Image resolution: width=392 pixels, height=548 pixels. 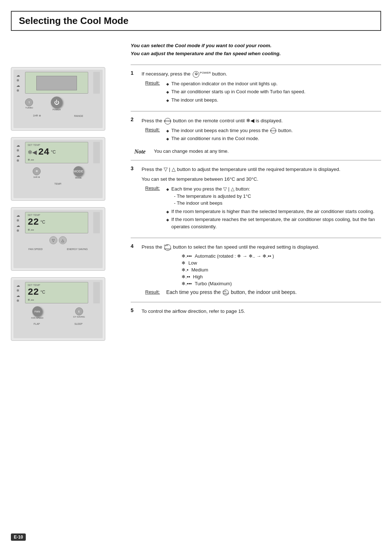 What do you see at coordinates (134, 131) in the screenshot?
I see `step-2-num: 2` at bounding box center [134, 131].